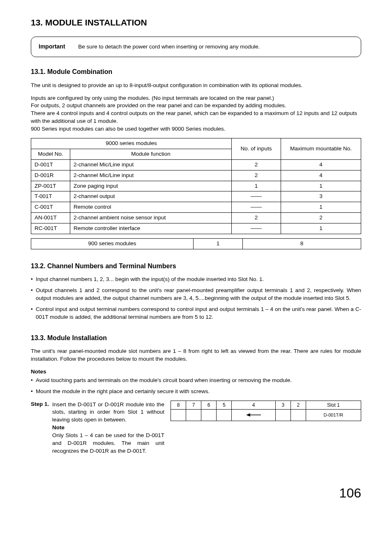 The width and height of the screenshot is (392, 555). I want to click on slot-header: 6, so click(209, 405).